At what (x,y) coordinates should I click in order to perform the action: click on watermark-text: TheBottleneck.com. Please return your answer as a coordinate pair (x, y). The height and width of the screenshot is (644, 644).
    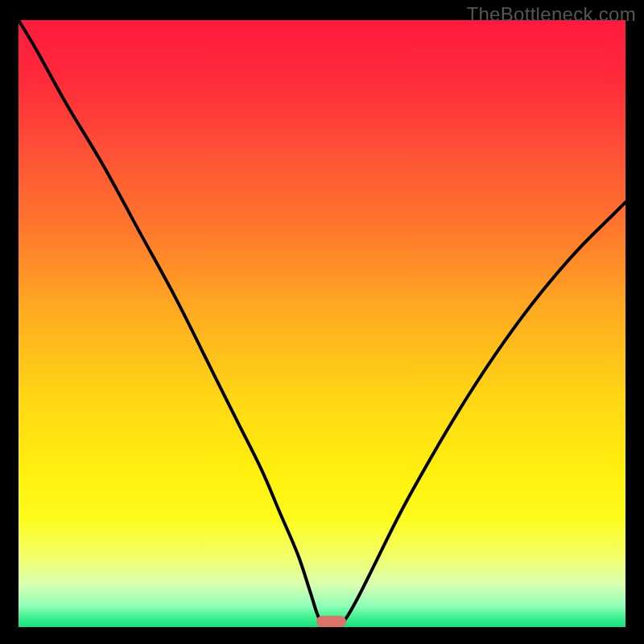
    Looking at the image, I should click on (551, 14).